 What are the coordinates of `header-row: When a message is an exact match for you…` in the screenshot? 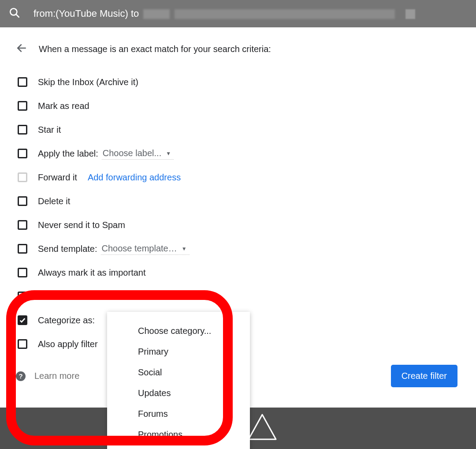 It's located at (238, 49).